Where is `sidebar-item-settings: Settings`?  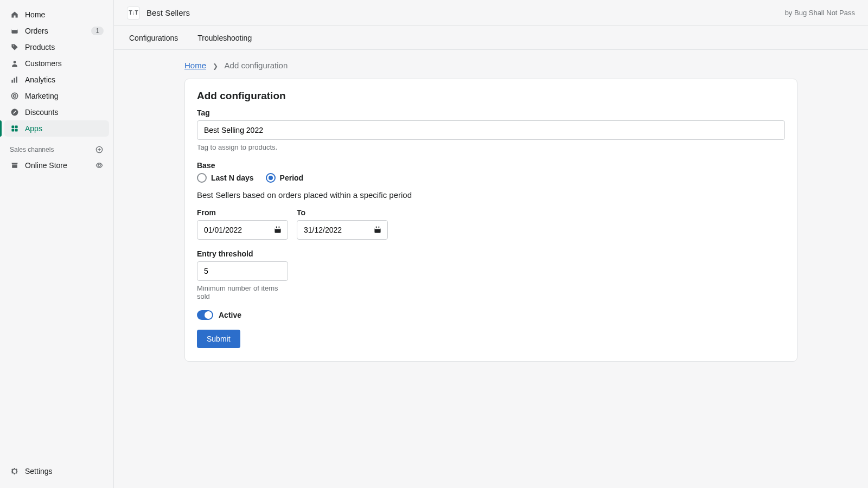 sidebar-item-settings: Settings is located at coordinates (56, 471).